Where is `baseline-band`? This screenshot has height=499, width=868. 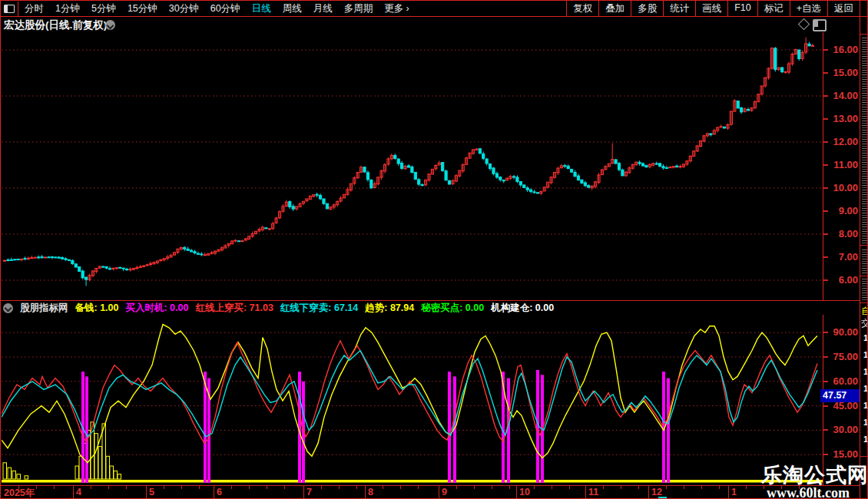
baseline-band is located at coordinates (412, 481).